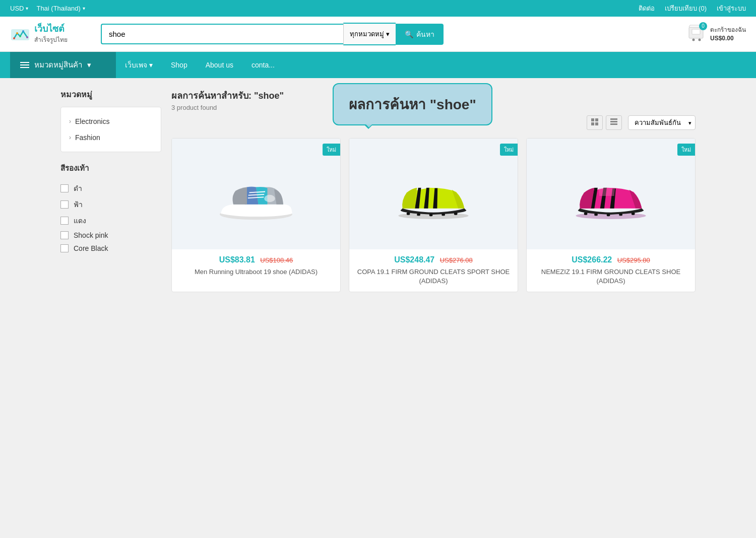  What do you see at coordinates (65, 221) in the screenshot?
I see `checkbox-red` at bounding box center [65, 221].